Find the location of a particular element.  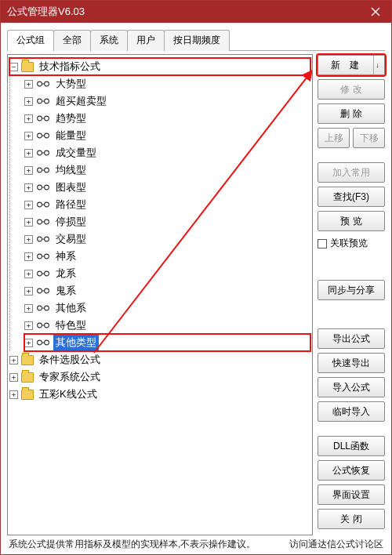

tree-node-label: 均线型 is located at coordinates (71, 170).